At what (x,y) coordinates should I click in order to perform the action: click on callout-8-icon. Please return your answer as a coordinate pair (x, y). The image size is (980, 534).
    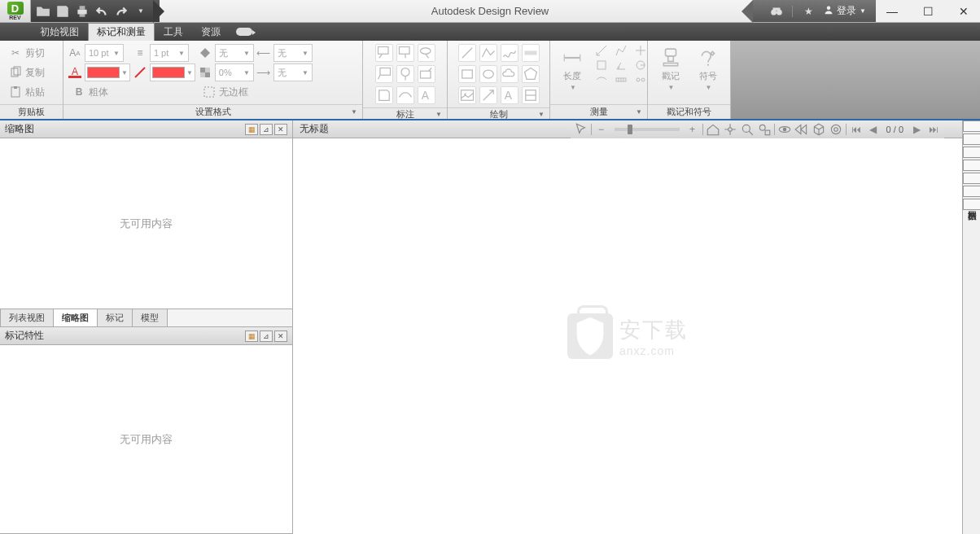
    Looking at the image, I should click on (405, 95).